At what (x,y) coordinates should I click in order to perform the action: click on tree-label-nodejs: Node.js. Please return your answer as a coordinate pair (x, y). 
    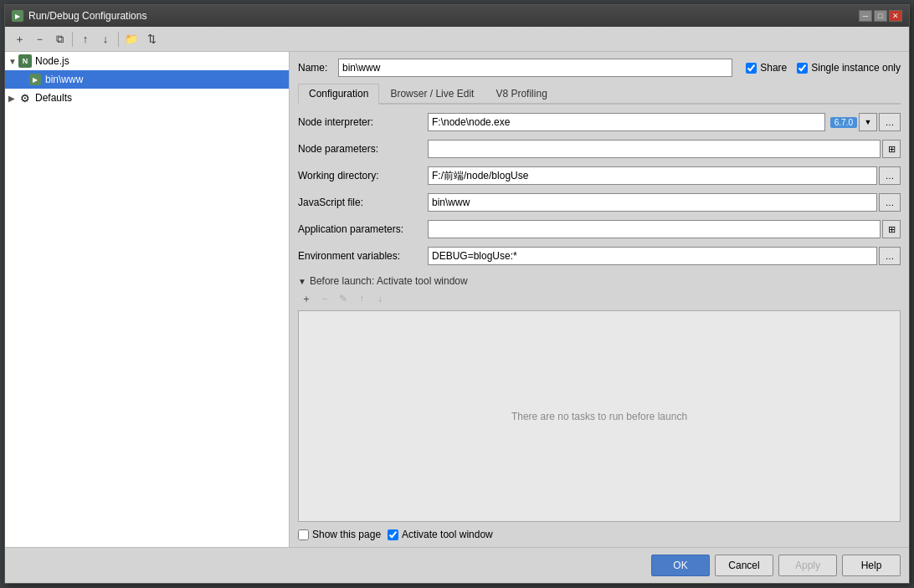
    Looking at the image, I should click on (52, 61).